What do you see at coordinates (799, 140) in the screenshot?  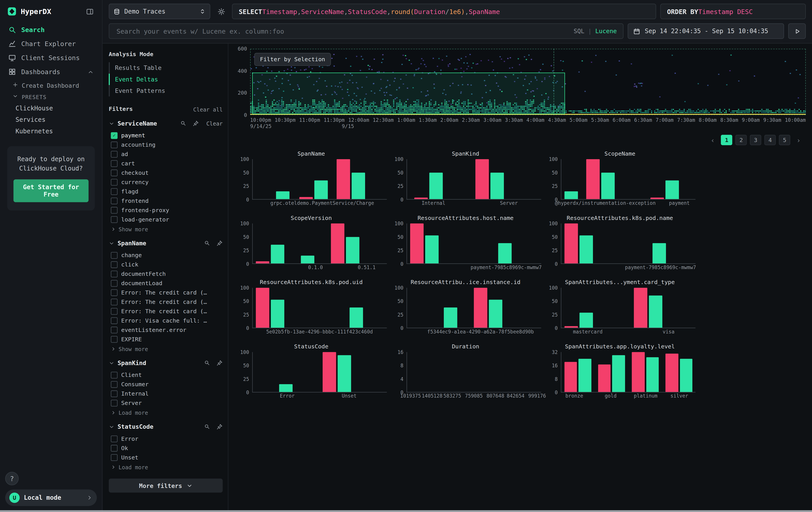 I see `pagination-next: ›` at bounding box center [799, 140].